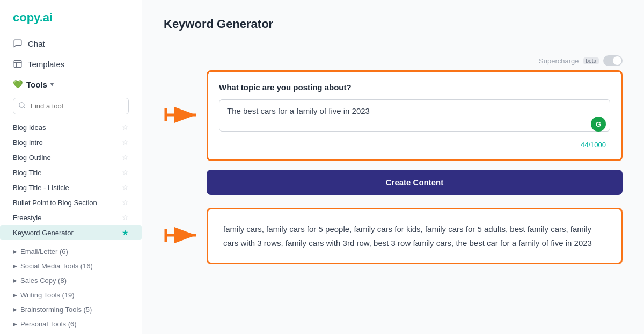  What do you see at coordinates (41, 188) in the screenshot?
I see `tool-label: Blog Title - Listicle` at bounding box center [41, 188].